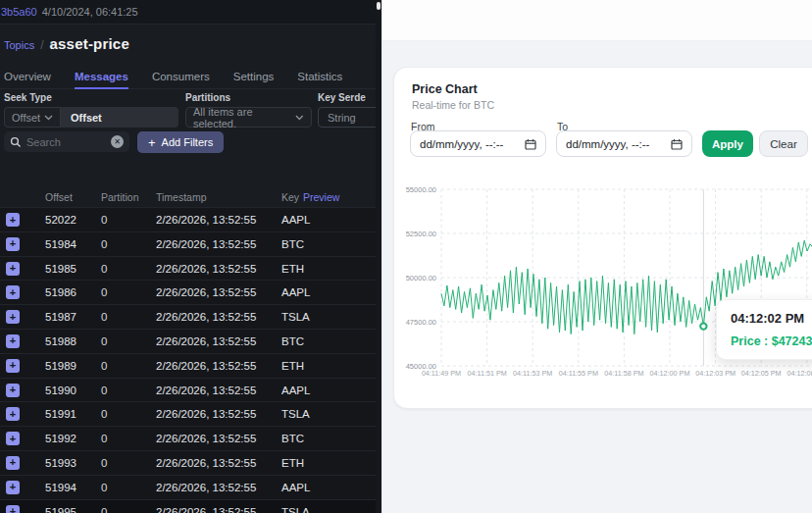 Image resolution: width=812 pixels, height=513 pixels. What do you see at coordinates (61, 220) in the screenshot?
I see `cell-offset: 52022` at bounding box center [61, 220].